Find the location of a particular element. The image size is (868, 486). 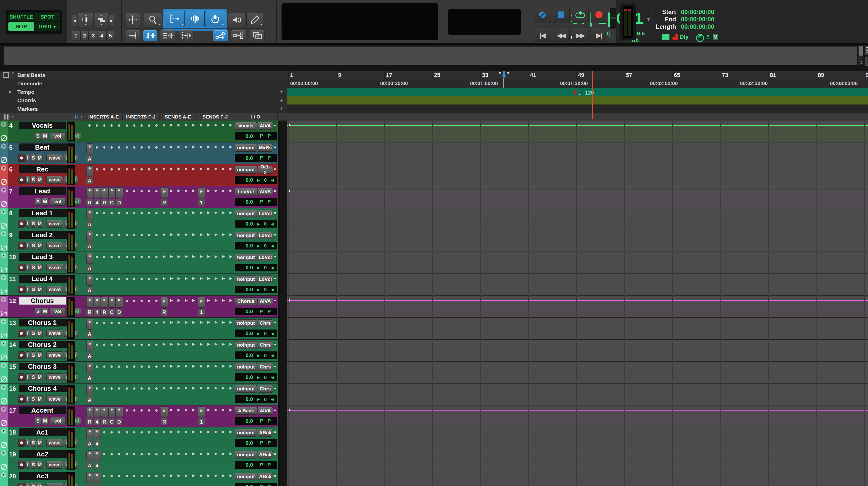

insert-assignment-label: 4 is located at coordinates (97, 485).